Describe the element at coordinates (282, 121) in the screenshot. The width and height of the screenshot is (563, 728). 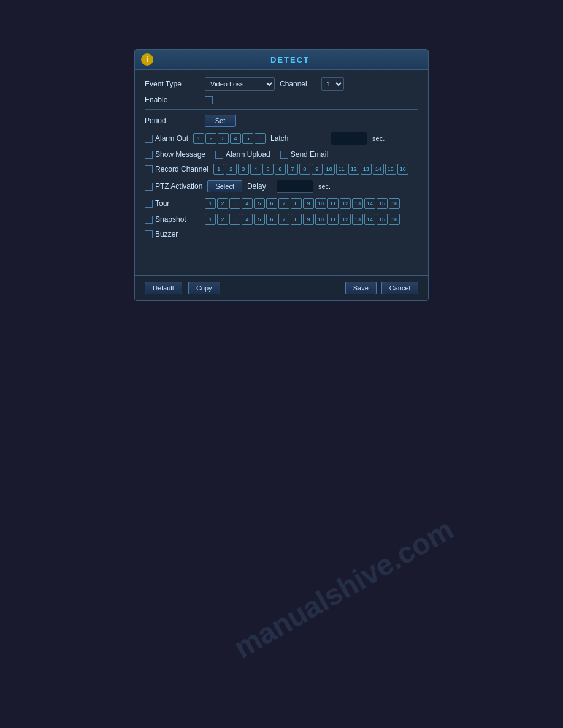
I see `period-row: Period Set` at that location.